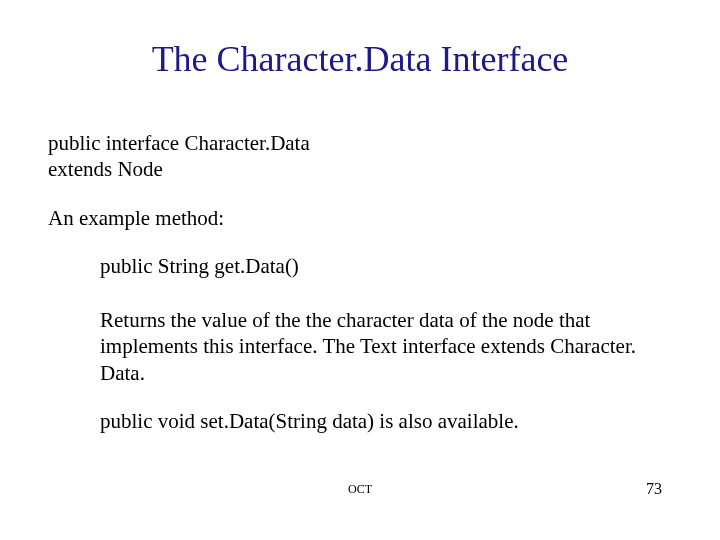  I want to click on method-description: Returns the value of the the character d…, so click(386, 346).